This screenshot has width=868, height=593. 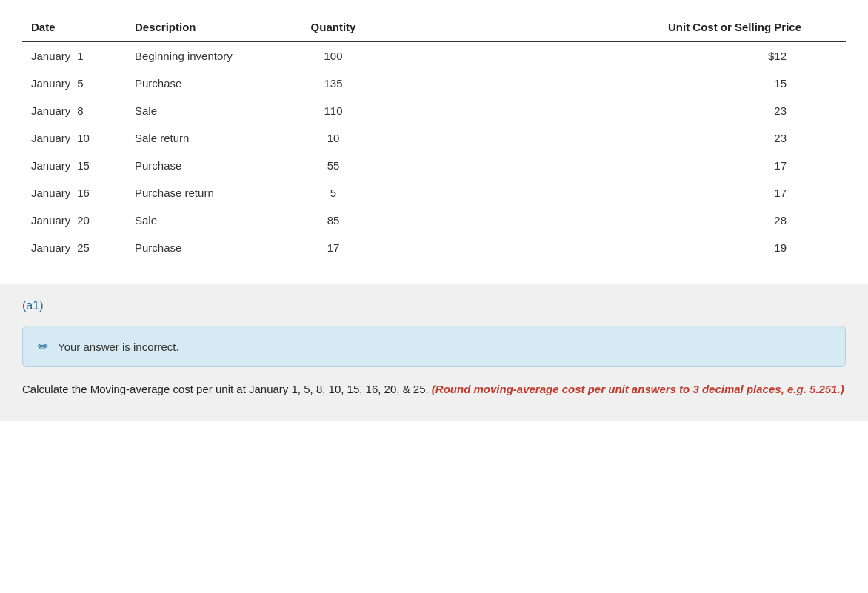 What do you see at coordinates (612, 221) in the screenshot?
I see `cell-price: 28` at bounding box center [612, 221].